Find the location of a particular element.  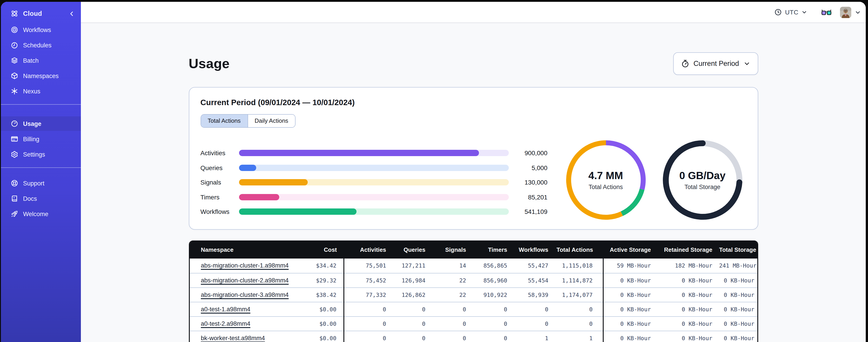

cell-cost: $38.42 is located at coordinates (325, 295).